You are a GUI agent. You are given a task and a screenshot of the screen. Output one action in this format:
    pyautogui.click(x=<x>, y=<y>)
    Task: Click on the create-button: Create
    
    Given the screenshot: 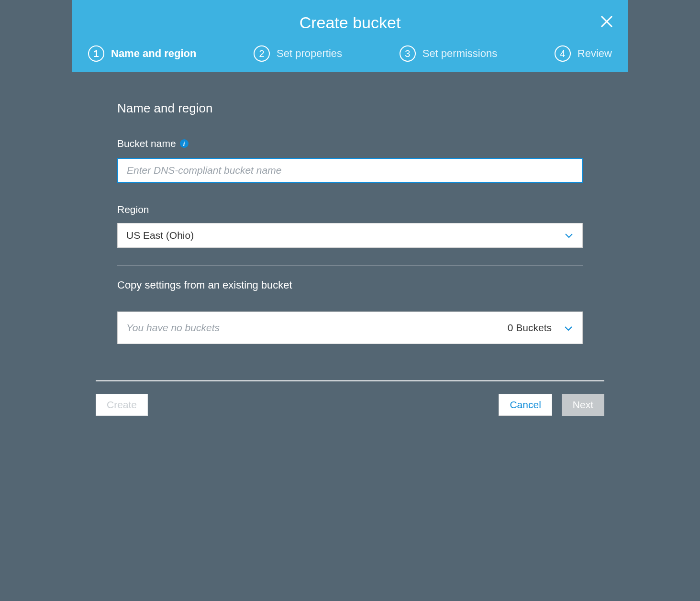 What is the action you would take?
    pyautogui.click(x=122, y=405)
    